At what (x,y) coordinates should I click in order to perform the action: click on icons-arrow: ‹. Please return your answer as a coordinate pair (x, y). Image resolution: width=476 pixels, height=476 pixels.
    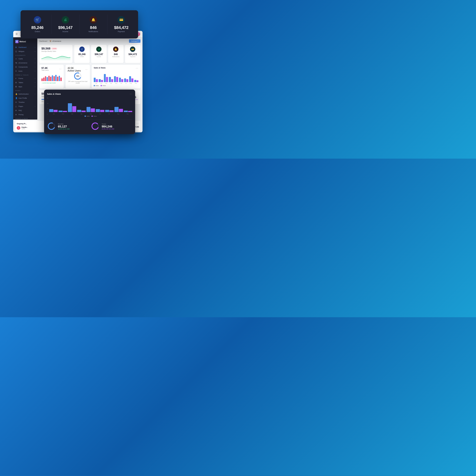
    Looking at the image, I should click on (35, 71).